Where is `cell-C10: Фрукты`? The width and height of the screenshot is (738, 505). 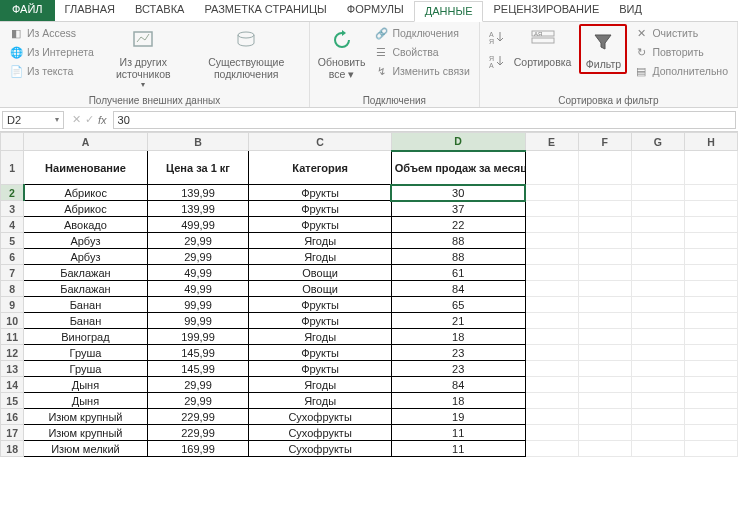 cell-C10: Фрукты is located at coordinates (320, 321).